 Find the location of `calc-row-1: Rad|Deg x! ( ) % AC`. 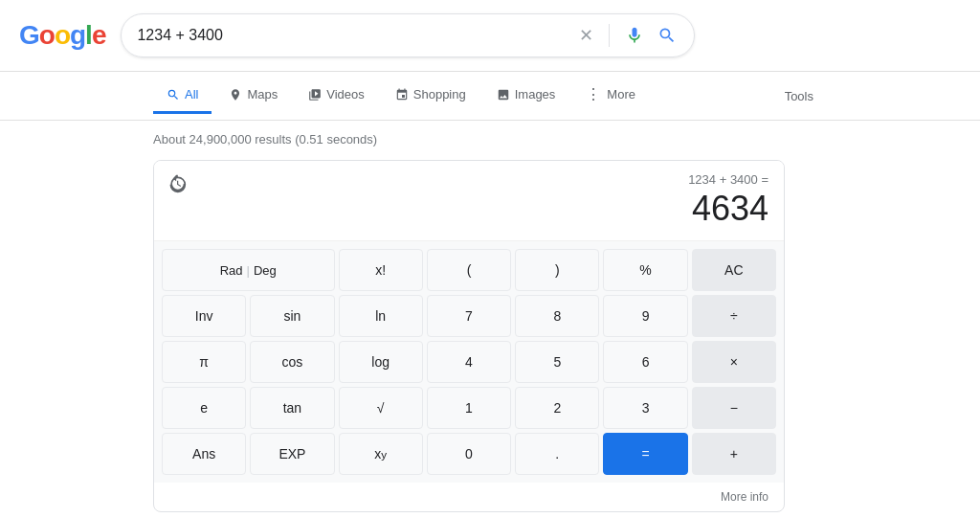

calc-row-1: Rad|Deg x! ( ) % AC is located at coordinates (469, 270).